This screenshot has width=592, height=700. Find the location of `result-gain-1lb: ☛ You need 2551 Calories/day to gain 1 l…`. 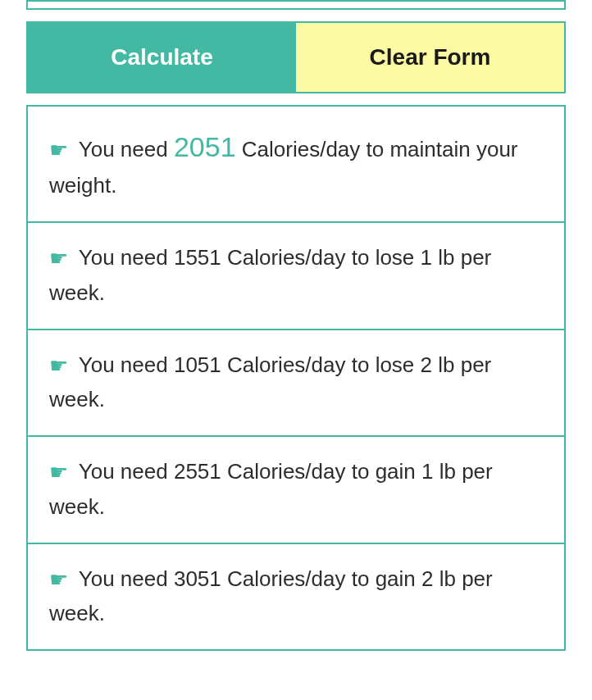

result-gain-1lb: ☛ You need 2551 Calories/day to gain 1 l… is located at coordinates (296, 490).